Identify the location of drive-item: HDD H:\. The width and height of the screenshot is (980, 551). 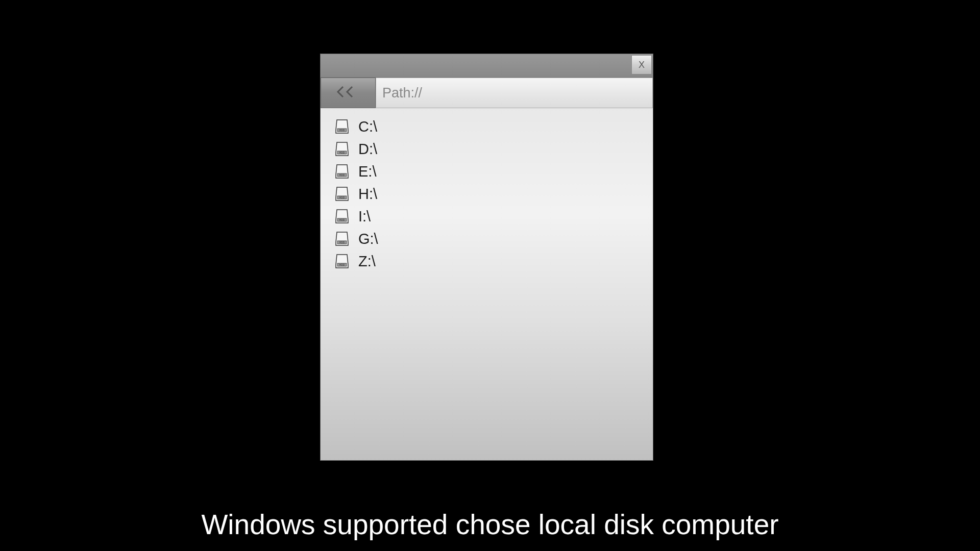
(487, 194).